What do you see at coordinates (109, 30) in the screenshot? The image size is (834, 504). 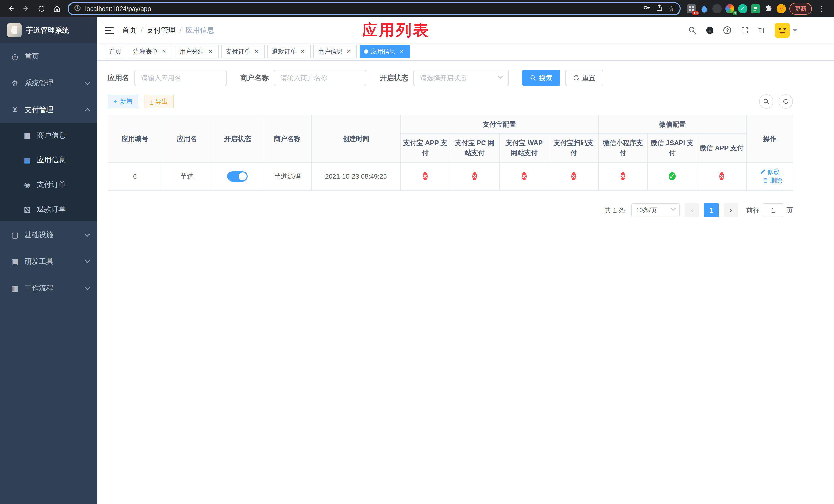 I see `sidebar-toggle-icon` at bounding box center [109, 30].